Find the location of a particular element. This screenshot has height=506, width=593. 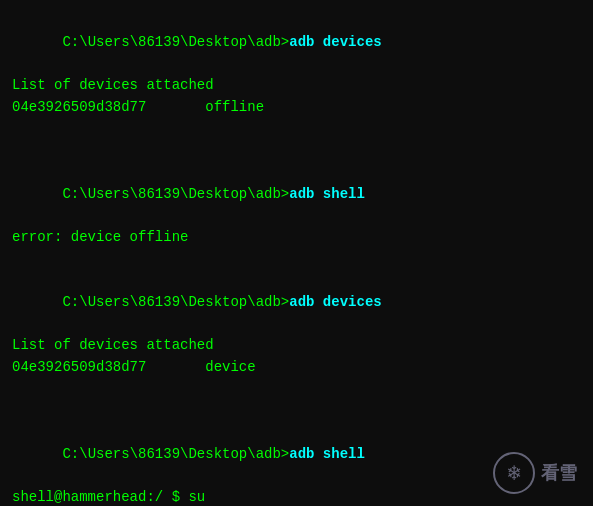

prompt-3: C:\Users\86139\Desktop\adb> is located at coordinates (176, 302).